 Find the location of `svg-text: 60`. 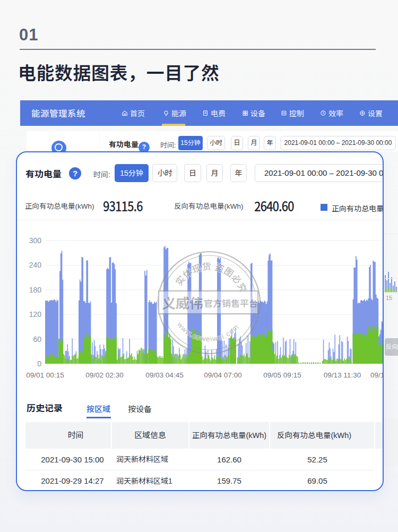

svg-text: 60 is located at coordinates (37, 339).